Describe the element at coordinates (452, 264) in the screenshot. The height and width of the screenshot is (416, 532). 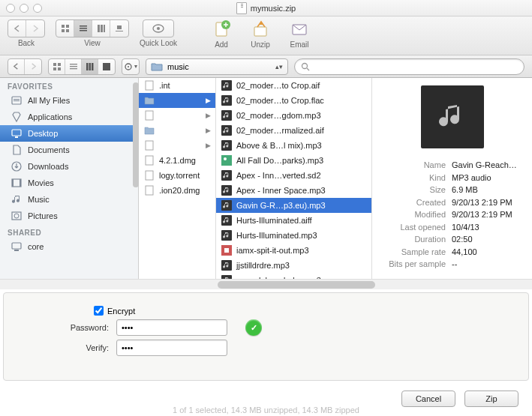
I see `meta-row: Bits per sample--` at that location.